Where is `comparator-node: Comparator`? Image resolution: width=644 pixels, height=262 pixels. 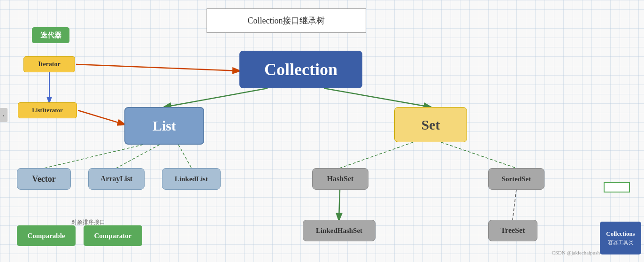 comparator-node: Comparator is located at coordinates (113, 236).